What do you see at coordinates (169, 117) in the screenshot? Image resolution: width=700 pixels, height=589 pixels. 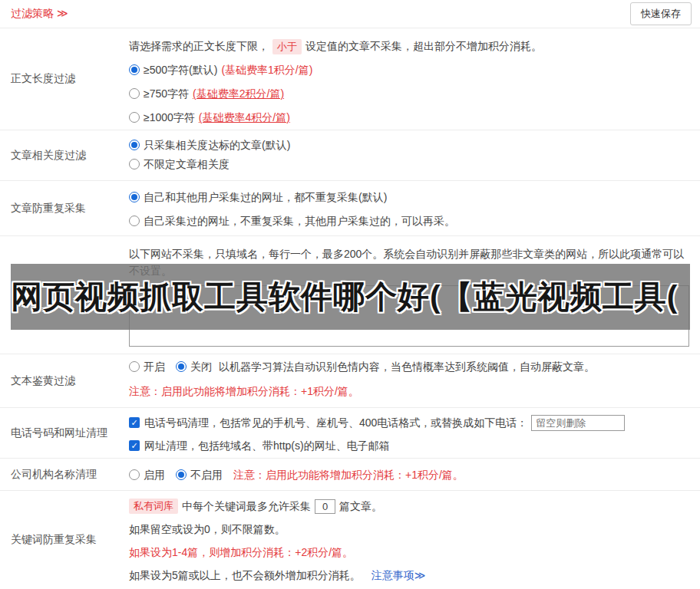 I see `option-label: ≥1000字符` at bounding box center [169, 117].